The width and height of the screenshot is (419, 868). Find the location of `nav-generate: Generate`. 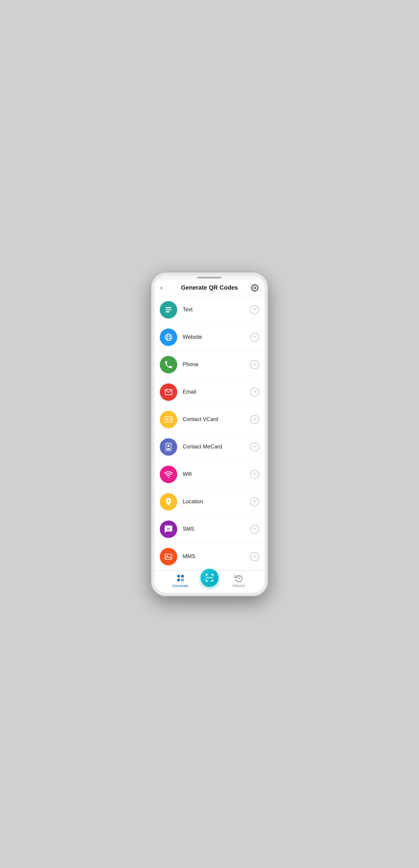

nav-generate: Generate is located at coordinates (181, 581).